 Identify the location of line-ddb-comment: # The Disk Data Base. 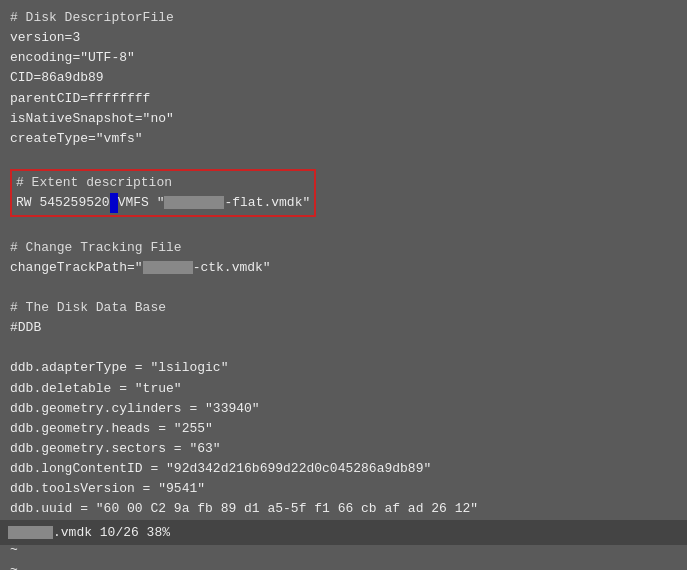
(344, 308).